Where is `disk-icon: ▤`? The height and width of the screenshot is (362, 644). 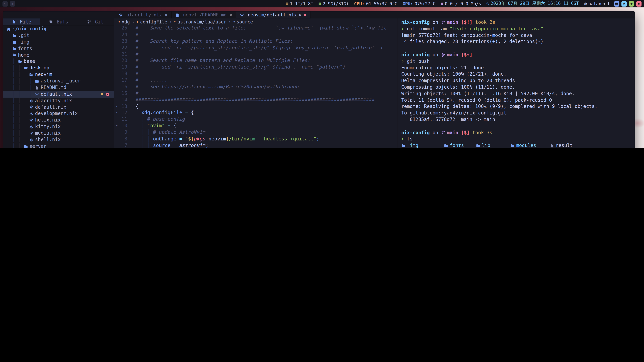 disk-icon: ▤ is located at coordinates (287, 4).